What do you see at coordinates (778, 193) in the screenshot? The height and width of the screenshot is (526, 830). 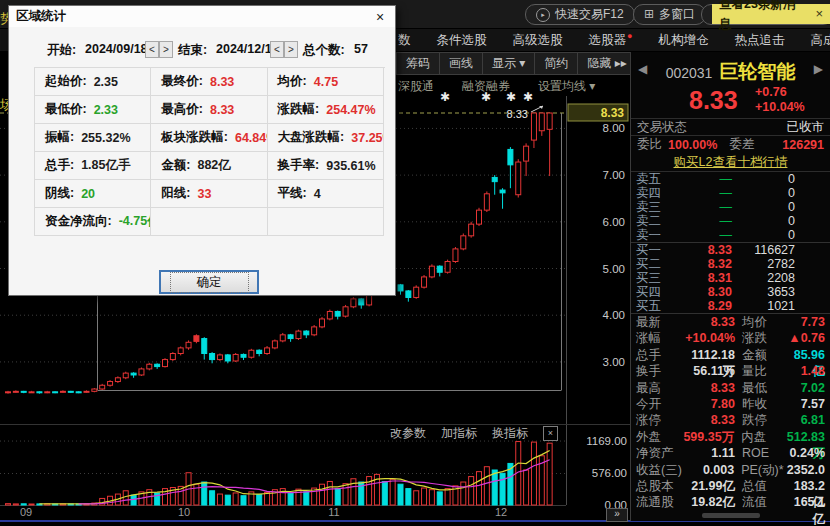 I see `sell-qty: 0` at bounding box center [778, 193].